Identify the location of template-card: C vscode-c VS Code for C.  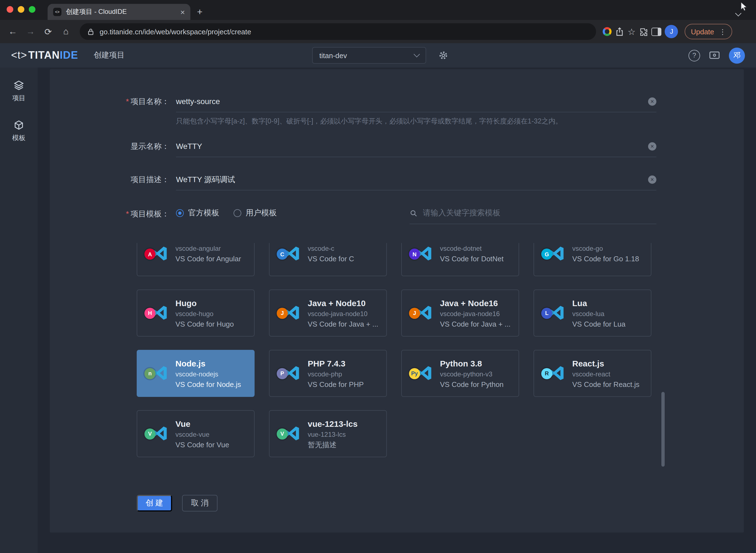
(328, 260).